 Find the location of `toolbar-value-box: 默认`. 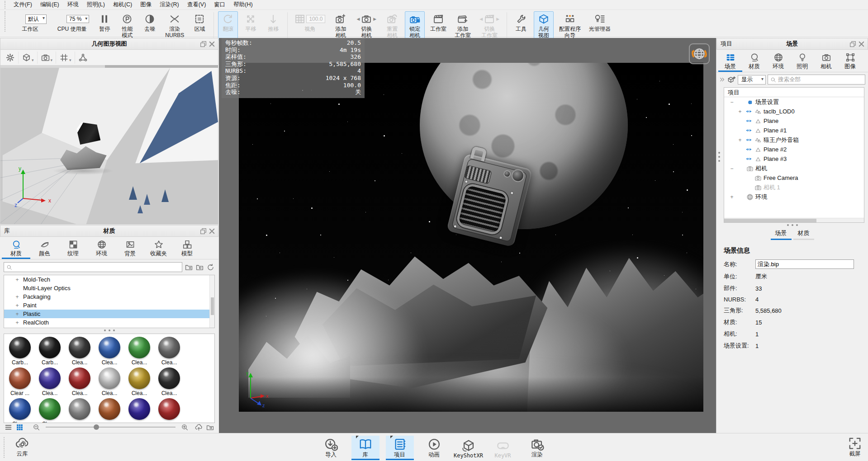

toolbar-value-box: 默认 is located at coordinates (36, 19).